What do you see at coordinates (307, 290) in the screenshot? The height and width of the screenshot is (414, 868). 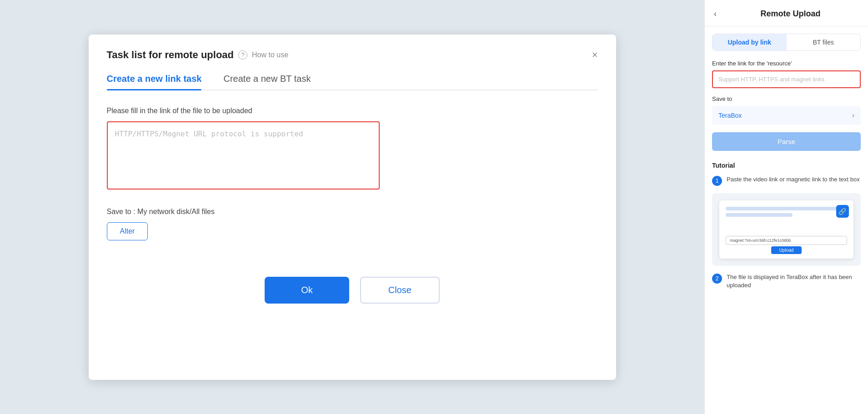 I see `ok-button: Ok` at bounding box center [307, 290].